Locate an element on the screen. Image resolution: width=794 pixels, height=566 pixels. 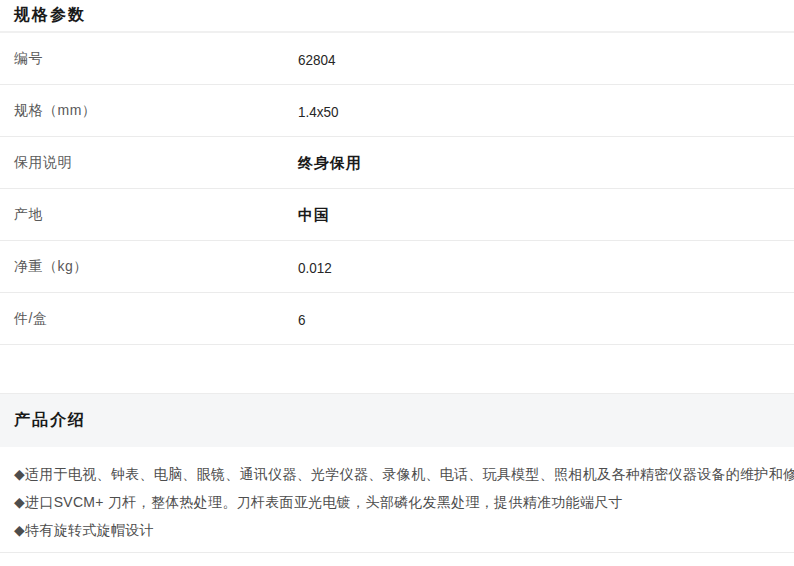
intro-section-title: 产品介绍 is located at coordinates (50, 420).